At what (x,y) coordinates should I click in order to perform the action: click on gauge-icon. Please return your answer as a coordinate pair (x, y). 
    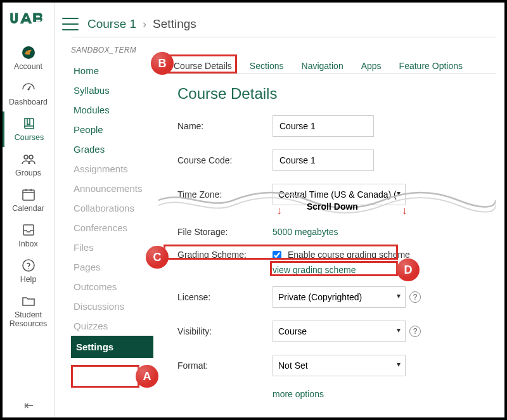
    Looking at the image, I should click on (29, 88).